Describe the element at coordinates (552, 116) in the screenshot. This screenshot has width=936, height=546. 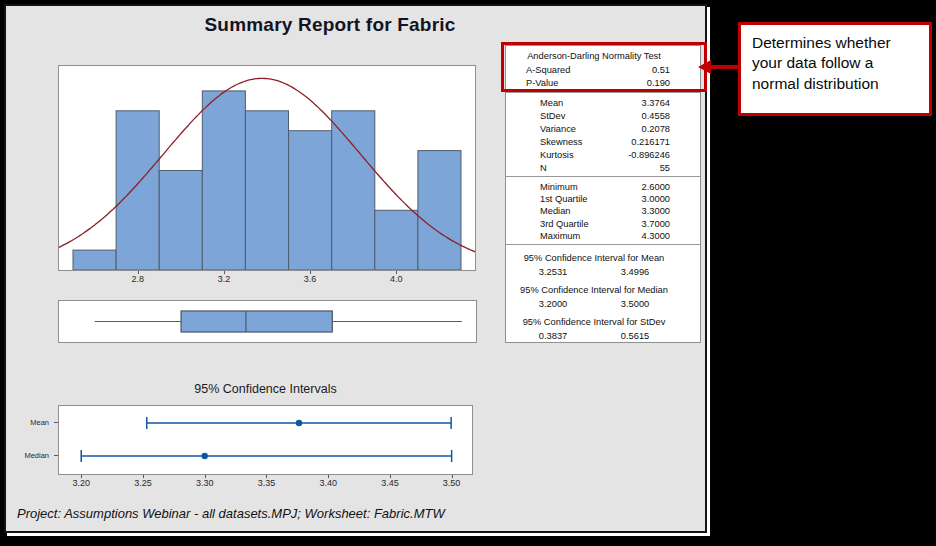
I see `stat-label: StDev` at that location.